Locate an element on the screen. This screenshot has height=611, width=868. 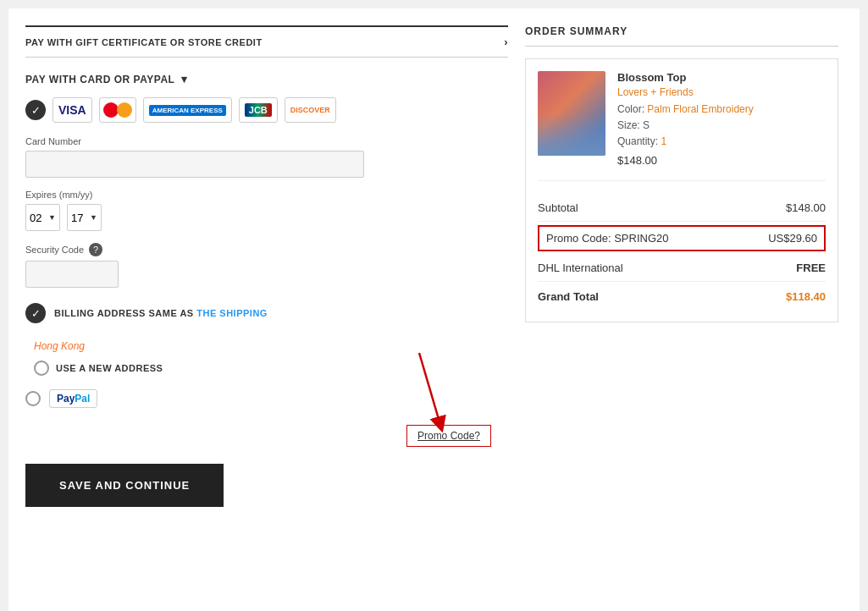
size-value: S is located at coordinates (646, 125).